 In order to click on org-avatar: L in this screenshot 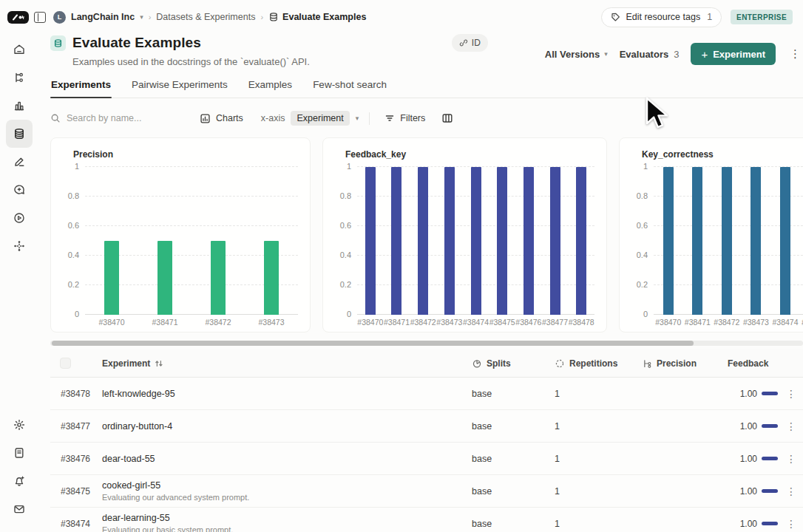, I will do `click(59, 18)`.